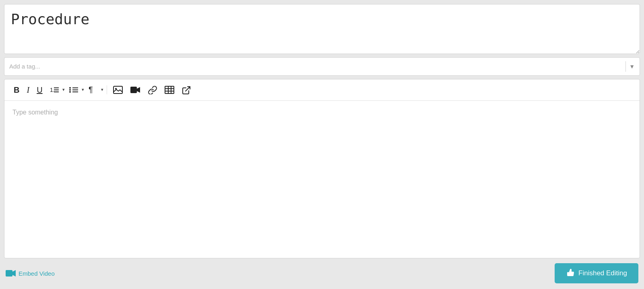  Describe the element at coordinates (322, 67) in the screenshot. I see `tag-row: ▼` at that location.